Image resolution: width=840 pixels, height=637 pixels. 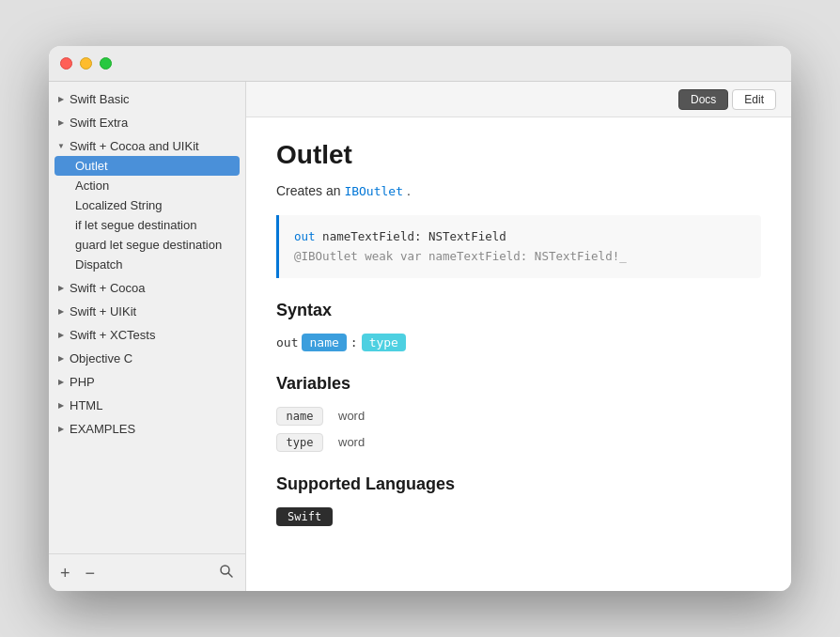 I want to click on sidebar-group-header-swift-cocoa-uikit: Swift + Cocoa and UIKit, so click(x=147, y=147).